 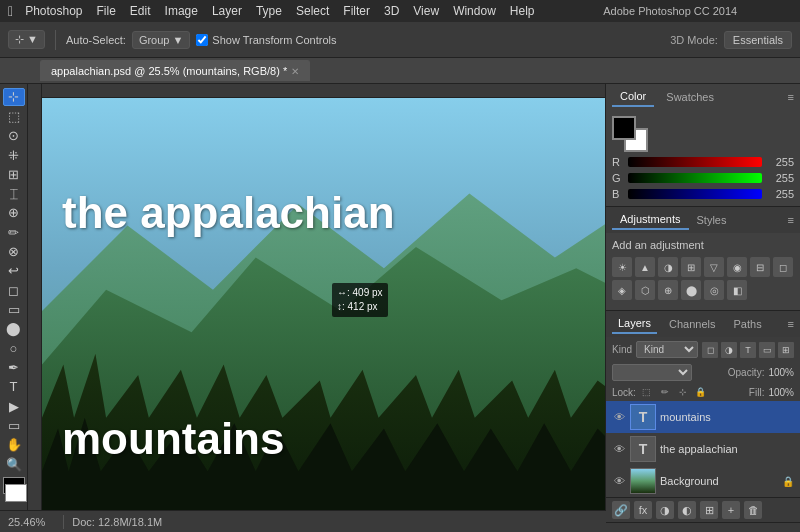 I want to click on hand-tool: ✋, so click(x=14, y=444).